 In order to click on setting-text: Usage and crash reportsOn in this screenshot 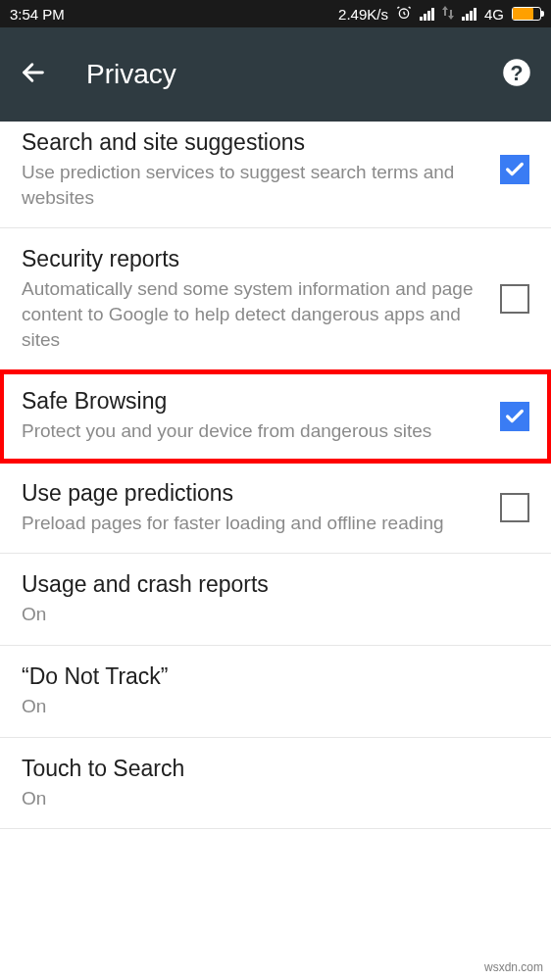, I will do `click(276, 600)`.